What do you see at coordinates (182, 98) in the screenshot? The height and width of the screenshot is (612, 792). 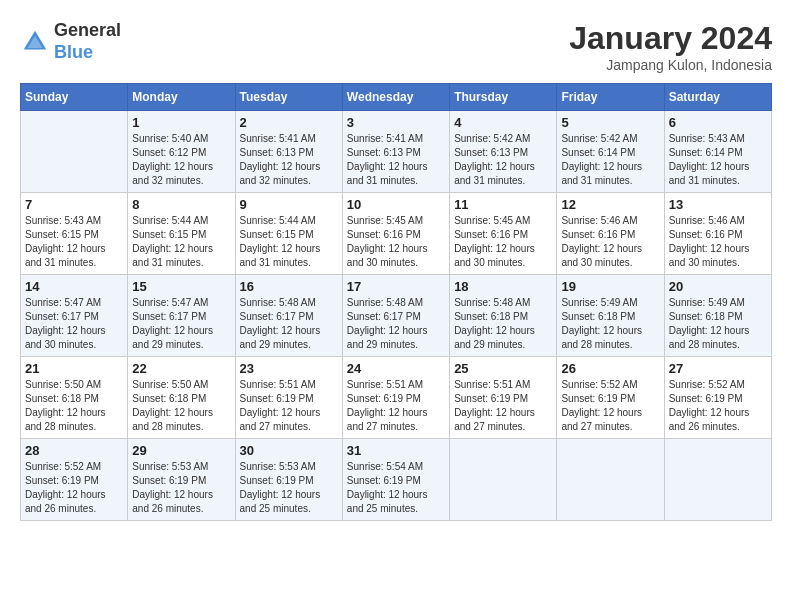 I see `day-header-monday: Monday` at bounding box center [182, 98].